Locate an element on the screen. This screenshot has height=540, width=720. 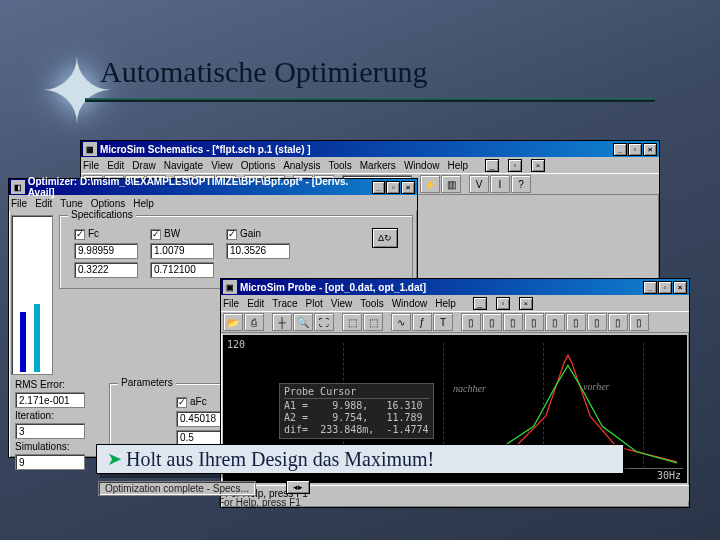
probe-cursor-box: Probe CursorA1 = 9.988, 16.310 A2 = 9.75… is located at coordinates (356, 411).